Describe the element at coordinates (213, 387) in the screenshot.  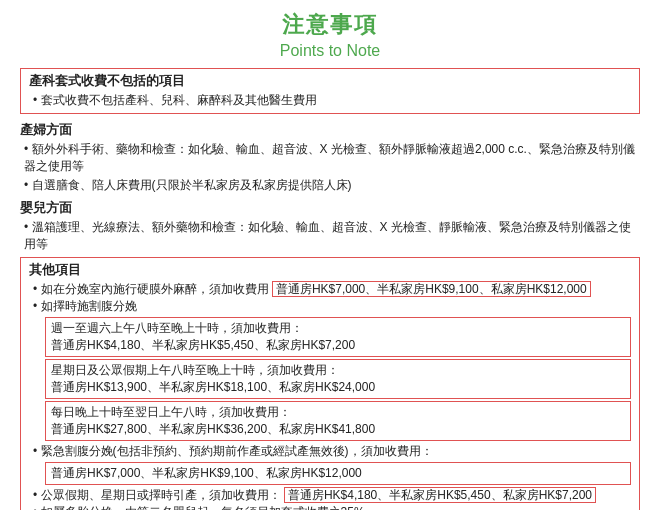
I see `sub1-box: 普通房HK$13,900、半私家房HK$18,100、私家房HK$24,000` at that location.